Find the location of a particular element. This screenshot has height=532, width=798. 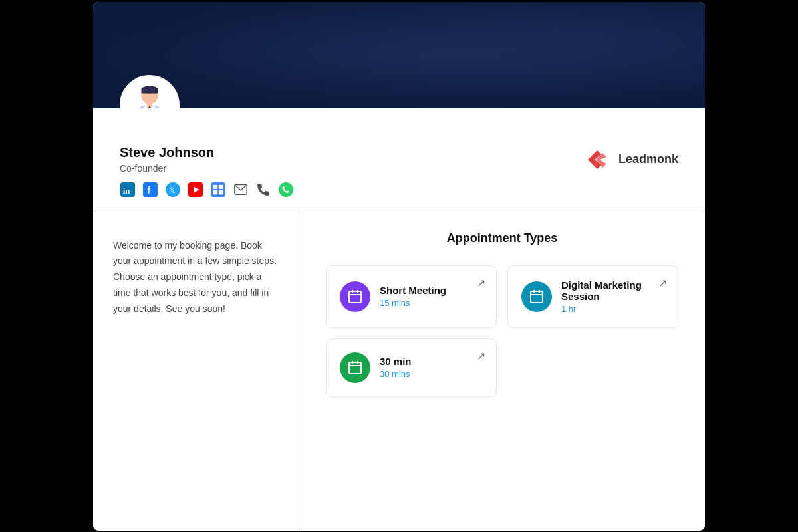

appointment-card-digital-marketing: Digital Marketing Session 1 hr ↗︎ is located at coordinates (593, 297).